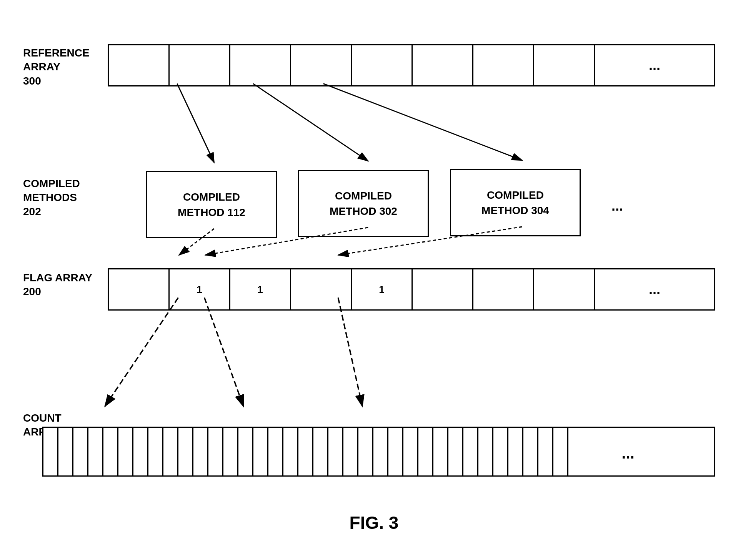  I want to click on svg-text:...: ..., so click(628, 453).